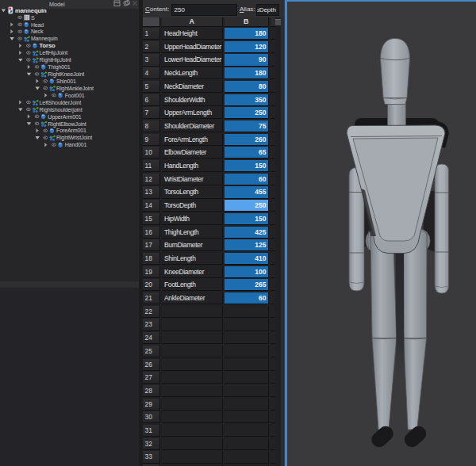 This screenshot has height=466, width=476. Describe the element at coordinates (64, 117) in the screenshot. I see `svg-text: UpperArm001` at that location.